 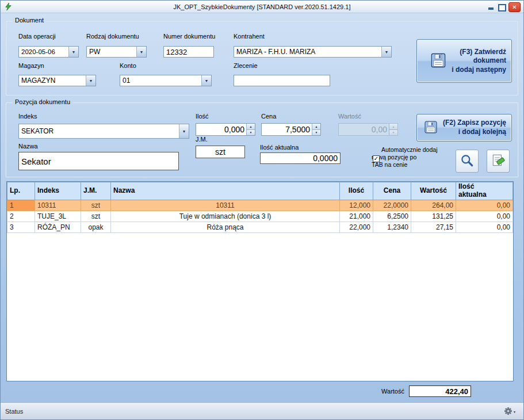 What do you see at coordinates (99, 161) in the screenshot?
I see `nazwa-input: Sekator` at bounding box center [99, 161].